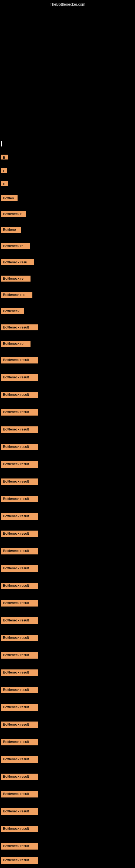  Describe the element at coordinates (4, 170) in the screenshot. I see `bottleneck-result-item: E` at that location.